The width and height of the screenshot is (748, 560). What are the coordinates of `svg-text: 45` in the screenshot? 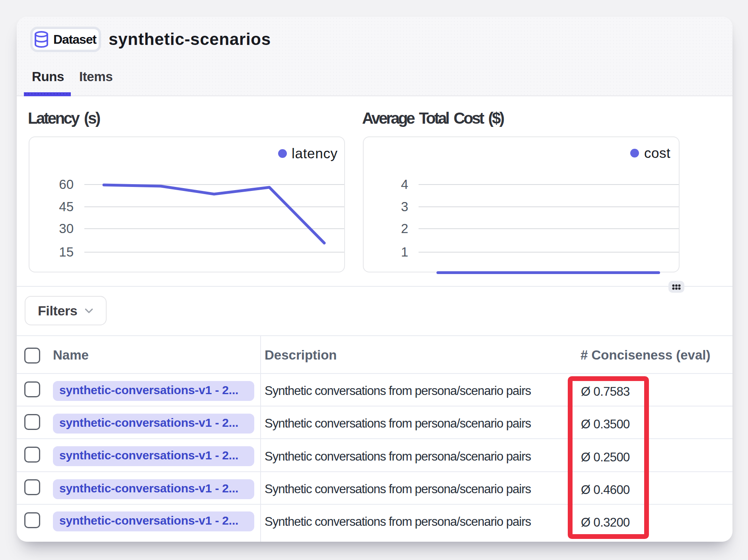 It's located at (66, 207).